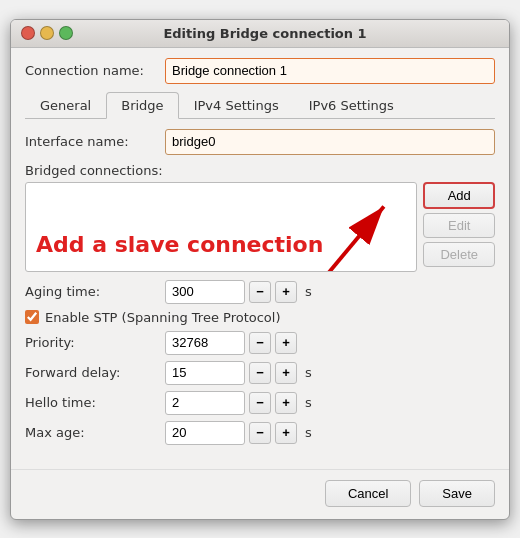 This screenshot has width=520, height=538. Describe the element at coordinates (66, 105) in the screenshot. I see `tab-general: General` at that location.